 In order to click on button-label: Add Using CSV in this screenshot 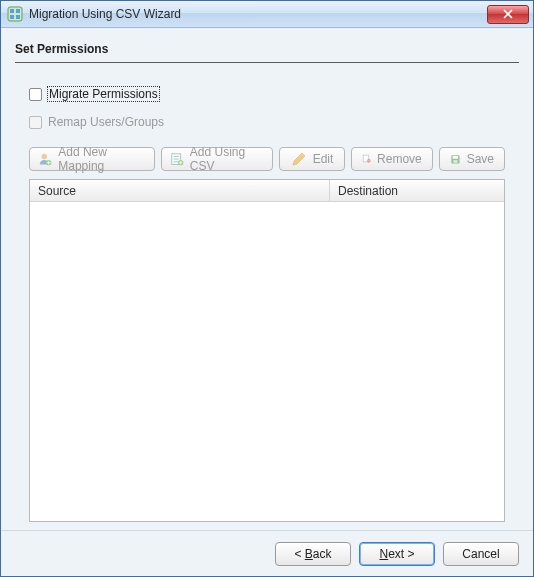, I will do `click(227, 159)`.